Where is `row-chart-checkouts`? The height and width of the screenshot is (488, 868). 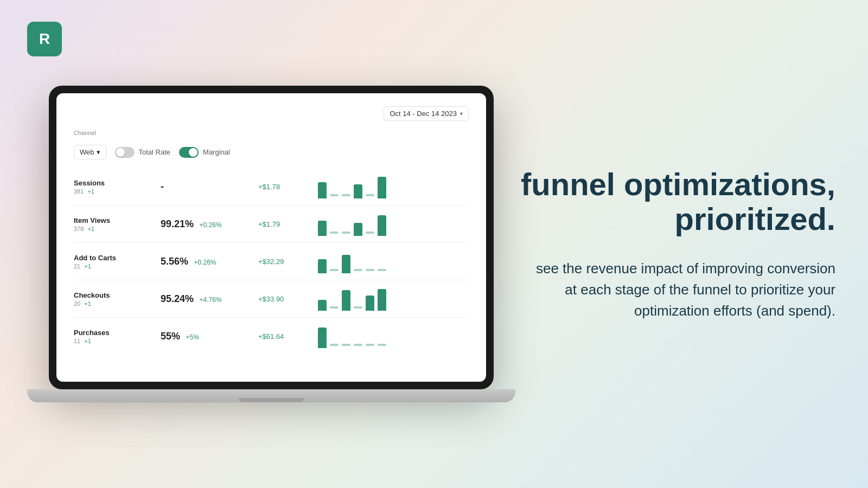
row-chart-checkouts is located at coordinates (393, 299).